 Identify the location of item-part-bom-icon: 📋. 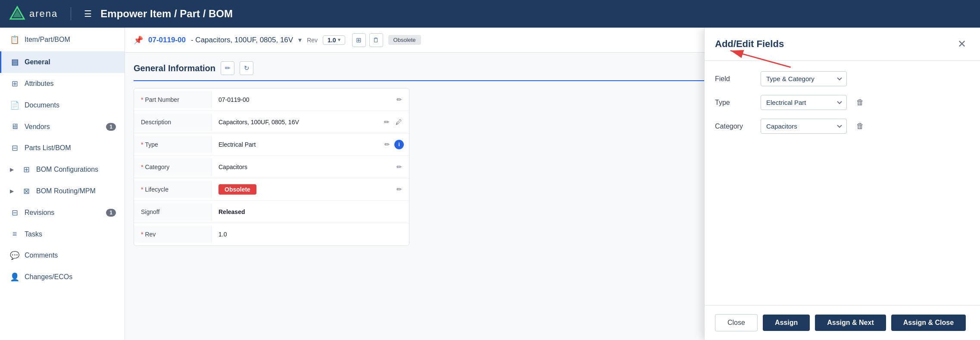
(15, 40).